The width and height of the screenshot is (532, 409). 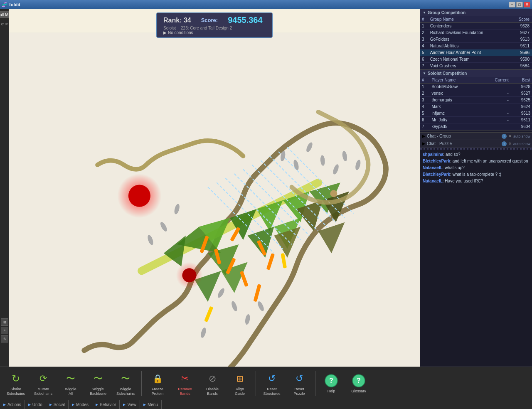 What do you see at coordinates (504, 144) in the screenshot?
I see `chat-puzzle-info-icon: i` at bounding box center [504, 144].